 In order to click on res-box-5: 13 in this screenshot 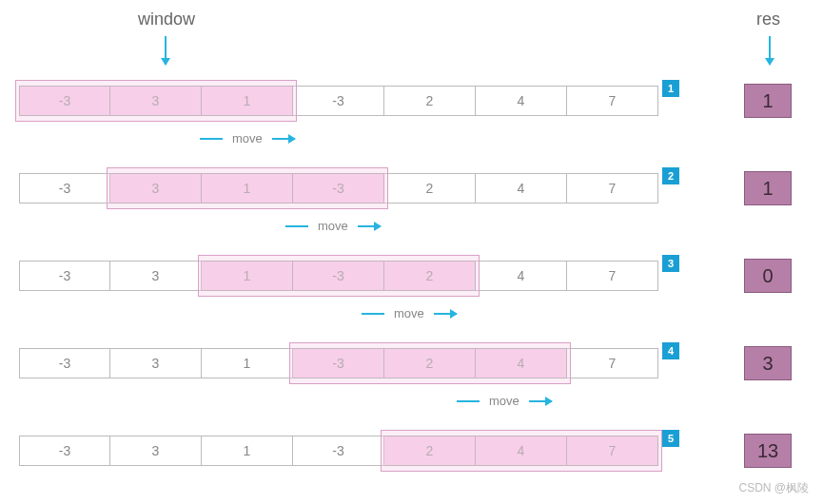, I will do `click(768, 451)`.